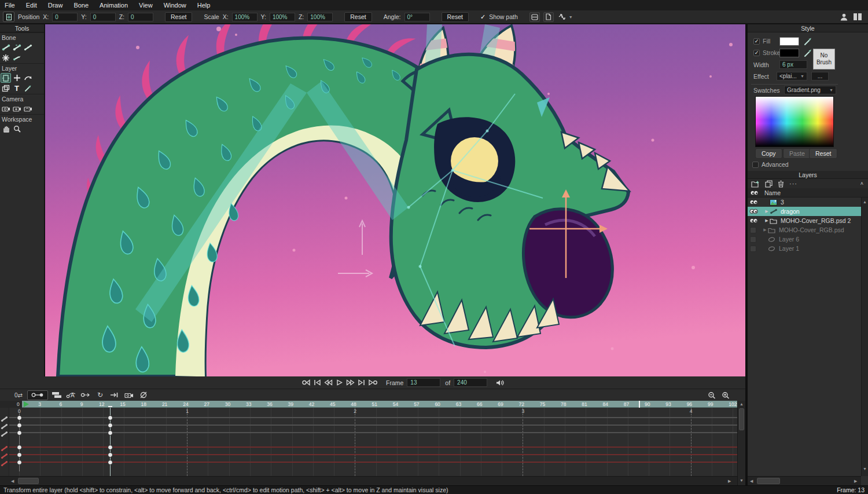 The height and width of the screenshot is (494, 868). Describe the element at coordinates (823, 153) in the screenshot. I see `style-reset-button: Reset` at that location.